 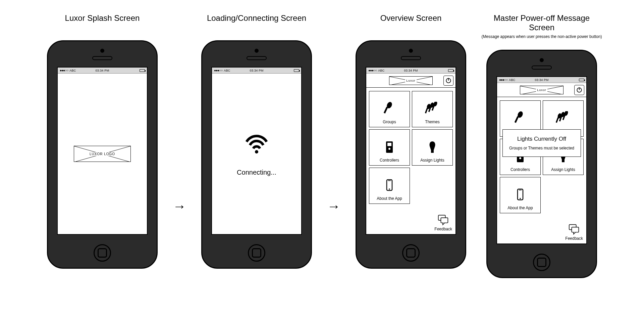 What do you see at coordinates (542, 143) in the screenshot?
I see `poweroff-modal: Lights Currently Off Groups or Themes mu…` at bounding box center [542, 143].